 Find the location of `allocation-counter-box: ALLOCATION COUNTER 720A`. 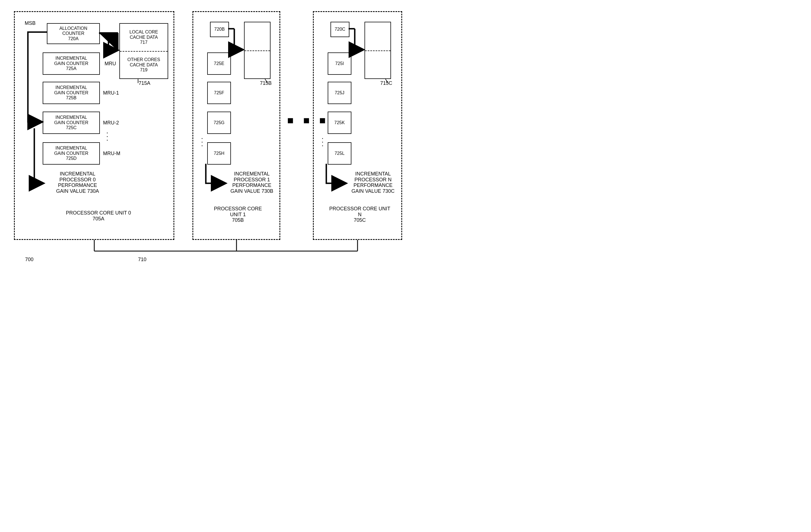

allocation-counter-box: ALLOCATION COUNTER 720A is located at coordinates (73, 33).